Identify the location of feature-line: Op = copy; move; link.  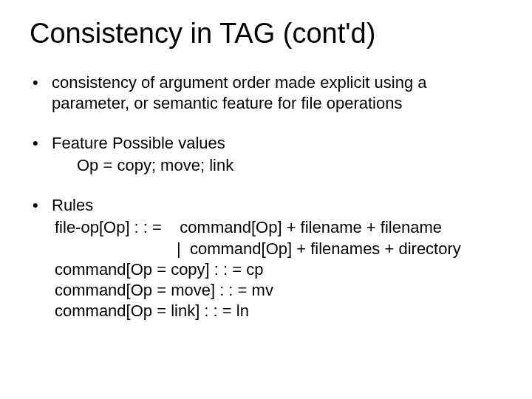
(290, 166).